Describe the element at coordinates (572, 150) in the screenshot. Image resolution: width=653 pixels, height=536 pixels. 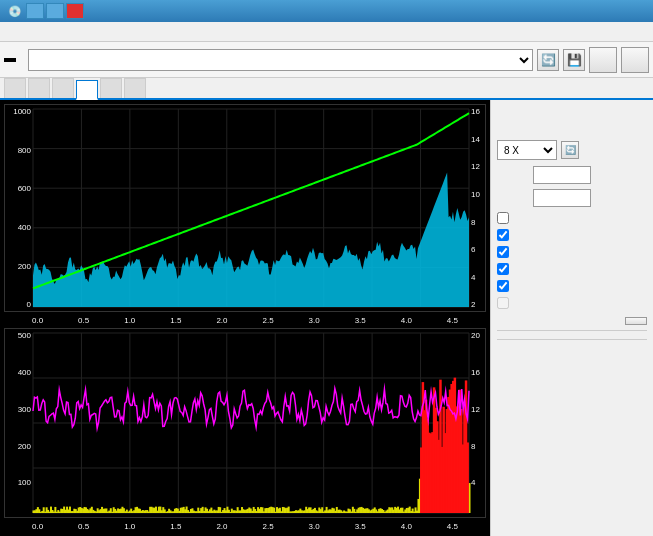
I see `speed-row: 8 X 🔄` at that location.